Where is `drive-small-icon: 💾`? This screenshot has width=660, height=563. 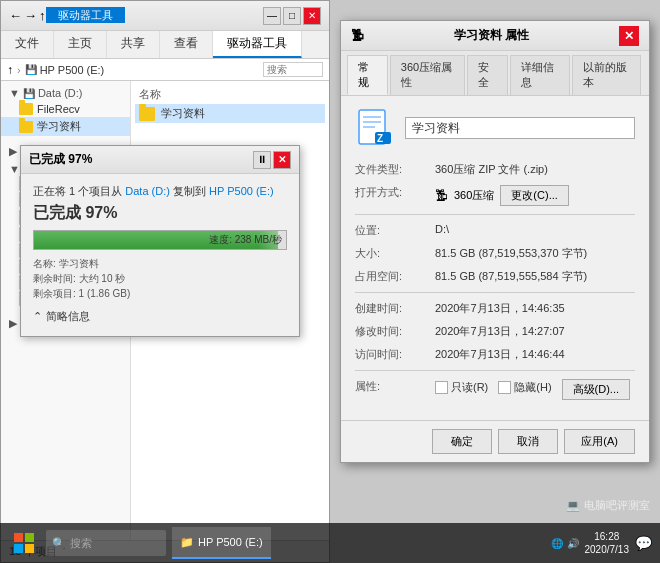
drive-small-icon: 💾 is located at coordinates (29, 94).